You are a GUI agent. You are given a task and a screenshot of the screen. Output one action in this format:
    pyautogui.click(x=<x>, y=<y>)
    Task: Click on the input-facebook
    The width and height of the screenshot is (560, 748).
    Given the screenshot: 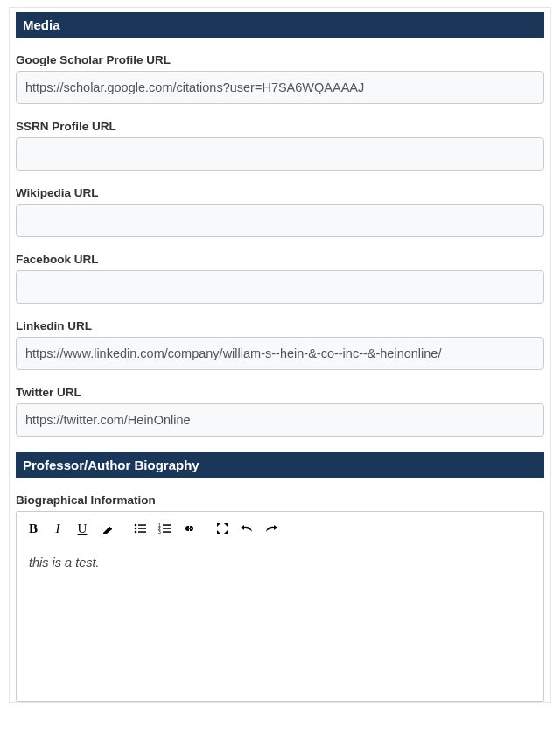 What is the action you would take?
    pyautogui.click(x=280, y=287)
    